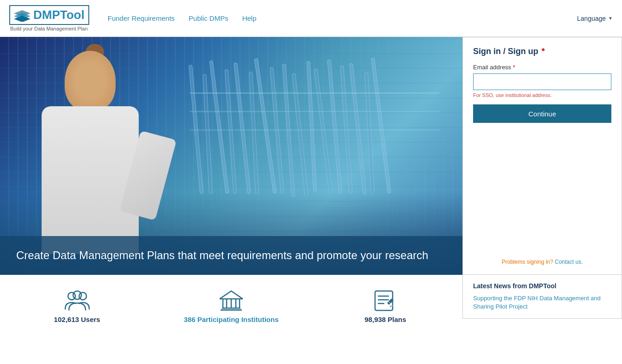 The width and height of the screenshot is (622, 364). I want to click on users-count: 102,613 Users, so click(77, 320).